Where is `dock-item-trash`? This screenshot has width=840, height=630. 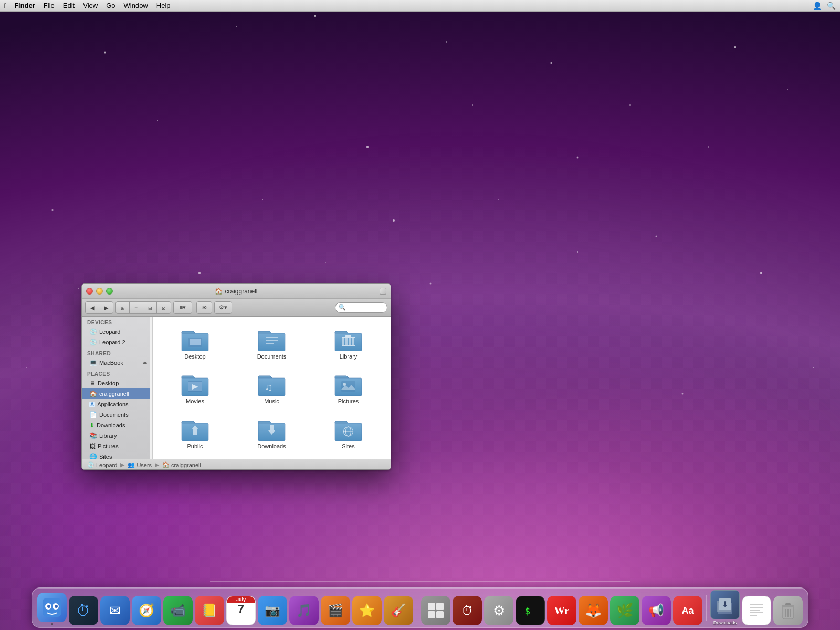
dock-item-trash is located at coordinates (788, 611).